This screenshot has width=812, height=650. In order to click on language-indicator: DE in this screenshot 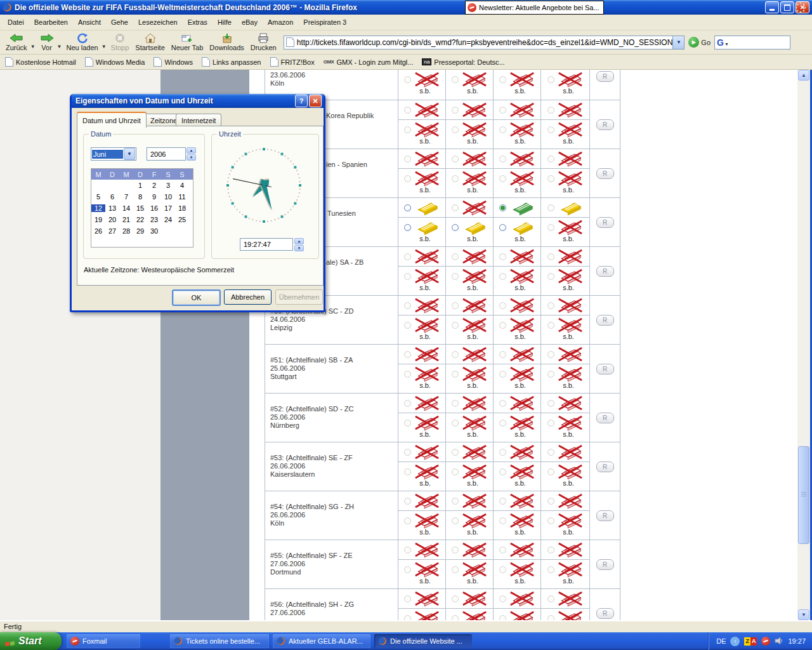, I will do `click(721, 641)`.